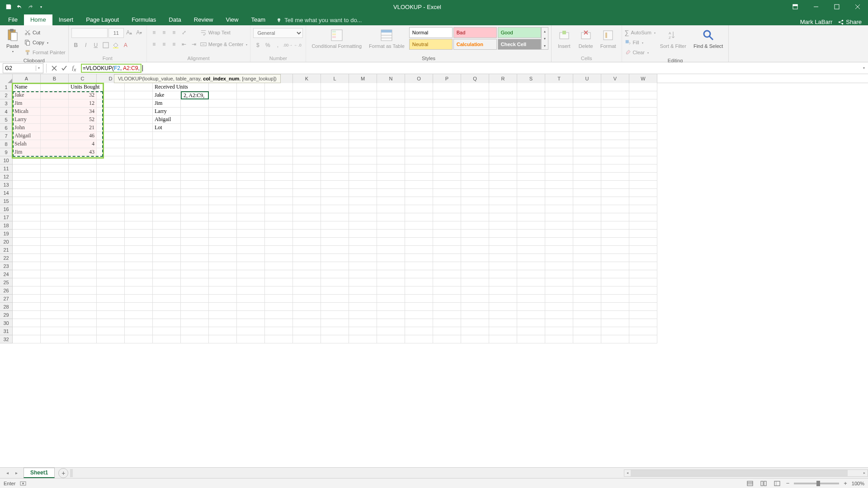  I want to click on row-header: 19, so click(6, 234).